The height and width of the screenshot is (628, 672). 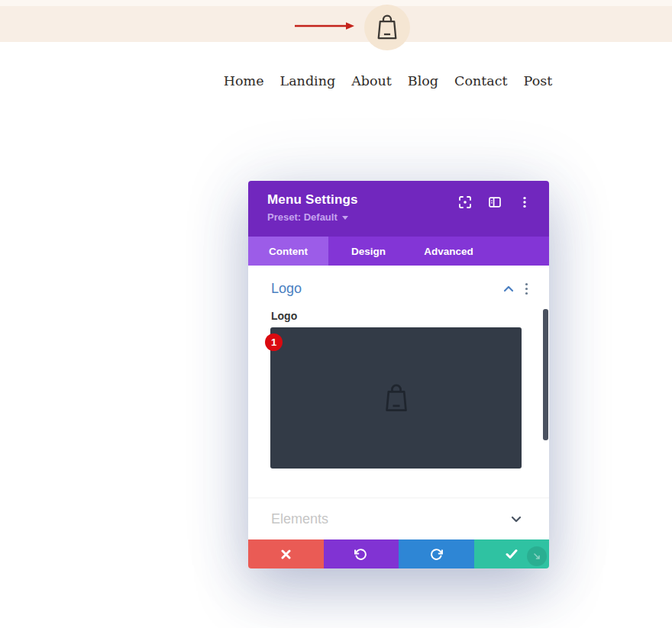 What do you see at coordinates (516, 519) in the screenshot?
I see `chevron-down-icon` at bounding box center [516, 519].